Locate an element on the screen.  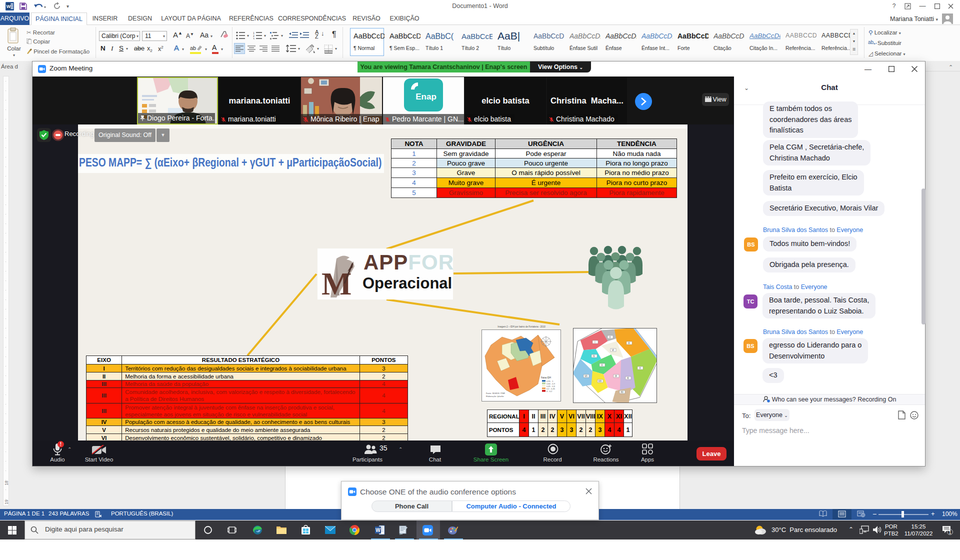
svg-text: V is located at coordinates (602, 365).